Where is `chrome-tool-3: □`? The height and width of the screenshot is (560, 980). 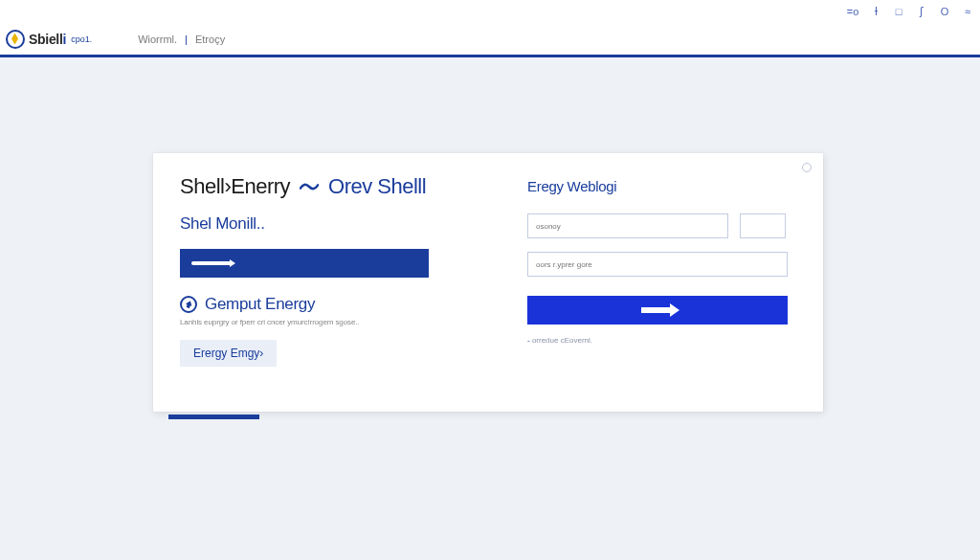
chrome-tool-3: □ is located at coordinates (899, 11).